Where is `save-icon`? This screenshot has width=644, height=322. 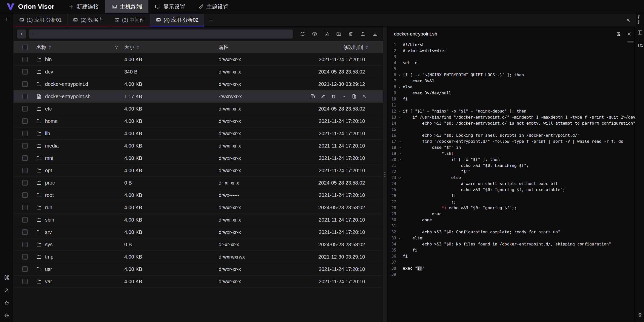 save-icon is located at coordinates (619, 34).